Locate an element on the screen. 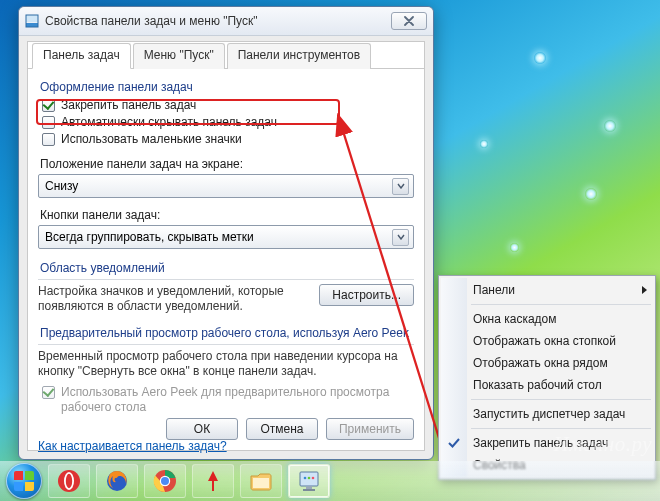 The width and height of the screenshot is (660, 501). close-button is located at coordinates (409, 21).